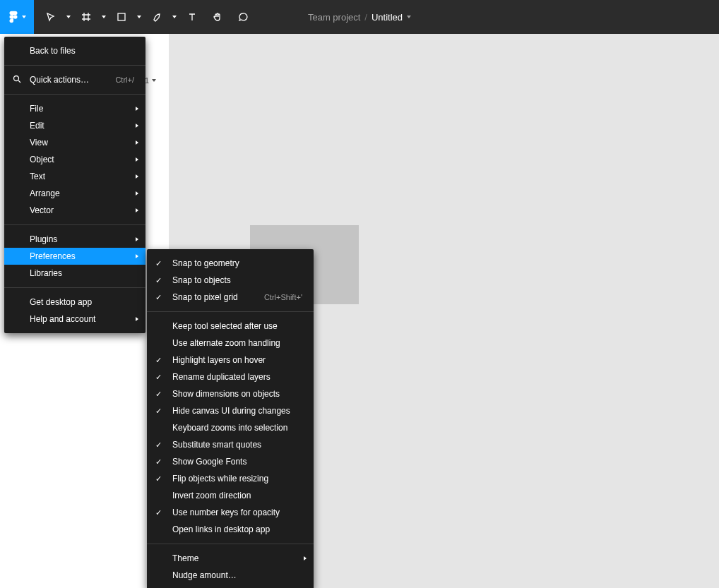  What do you see at coordinates (230, 512) in the screenshot?
I see `pref-item: Use number keys for opacity` at bounding box center [230, 512].